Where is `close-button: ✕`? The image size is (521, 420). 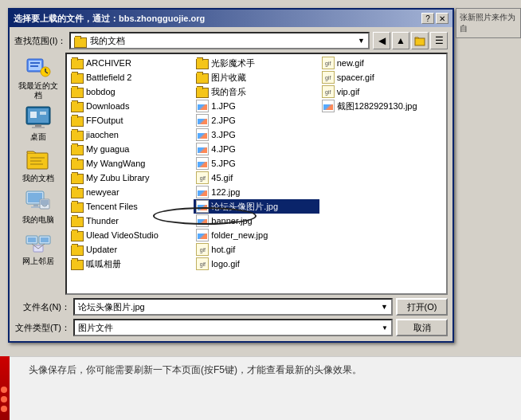 close-button: ✕ is located at coordinates (442, 18).